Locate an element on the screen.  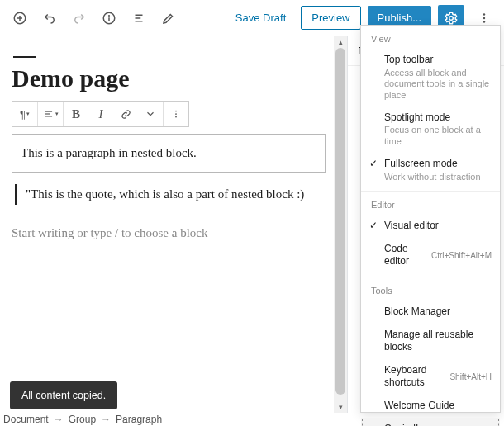
menu-item-copied: Copied! is located at coordinates (430, 422).